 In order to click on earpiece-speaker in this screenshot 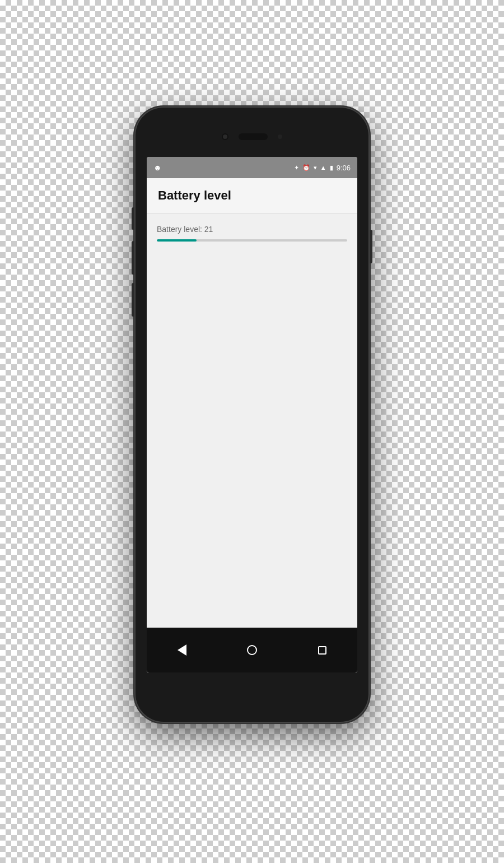, I will do `click(253, 137)`.